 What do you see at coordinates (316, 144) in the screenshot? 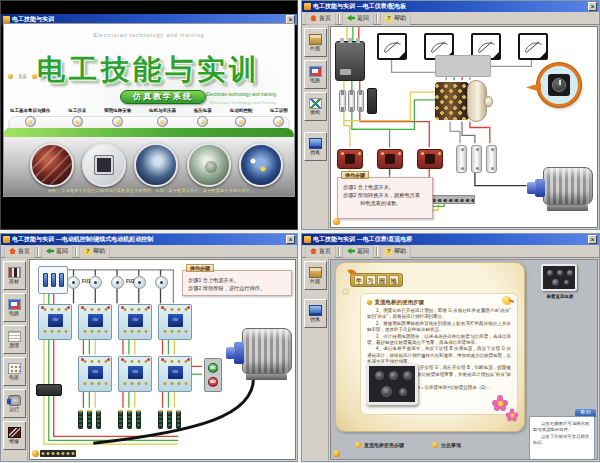
I see `computer-icon` at bounding box center [316, 144].